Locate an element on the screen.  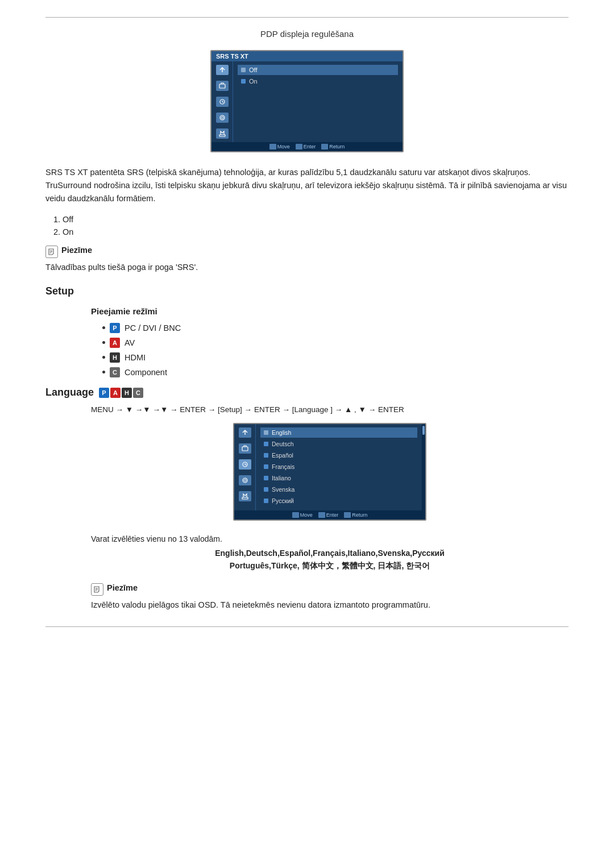
lang-osd-screen: English Deutsch Español is located at coordinates (330, 472).